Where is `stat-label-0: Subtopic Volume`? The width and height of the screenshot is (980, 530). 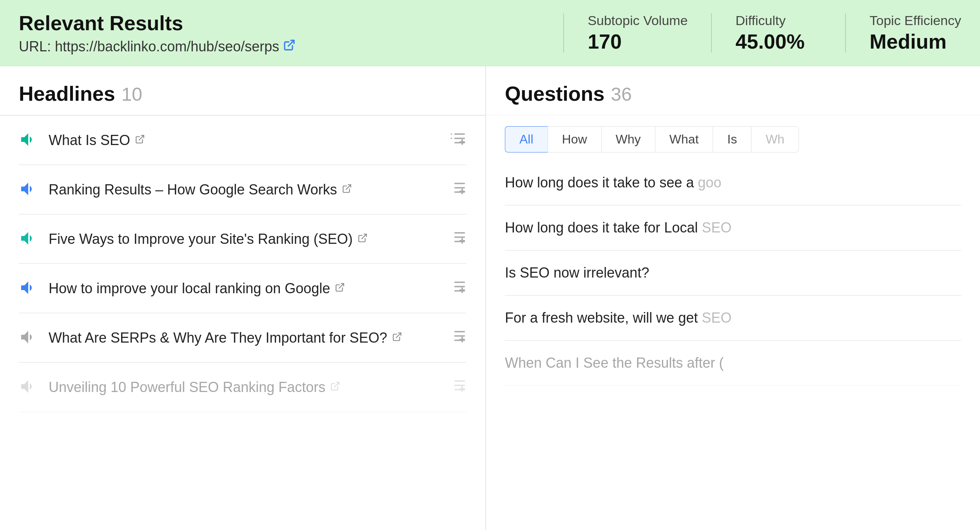 stat-label-0: Subtopic Volume is located at coordinates (637, 20).